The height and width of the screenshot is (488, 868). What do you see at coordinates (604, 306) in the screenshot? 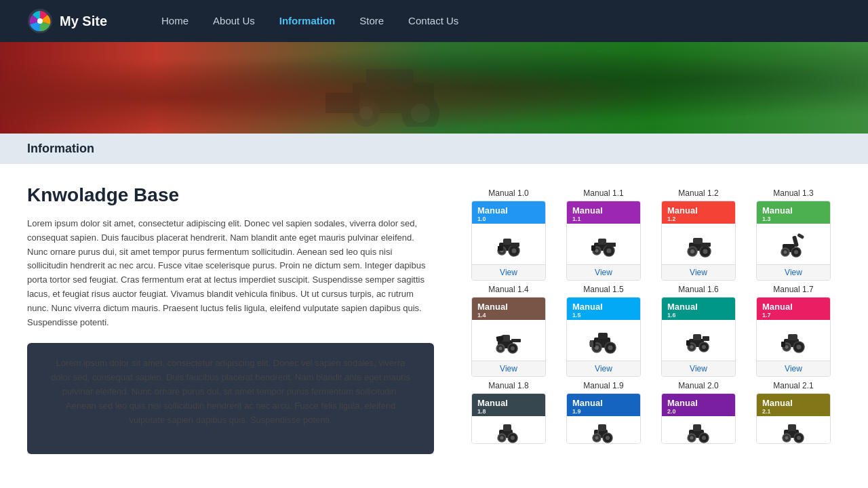
I see `card-label-2-1: Manual` at bounding box center [604, 306].